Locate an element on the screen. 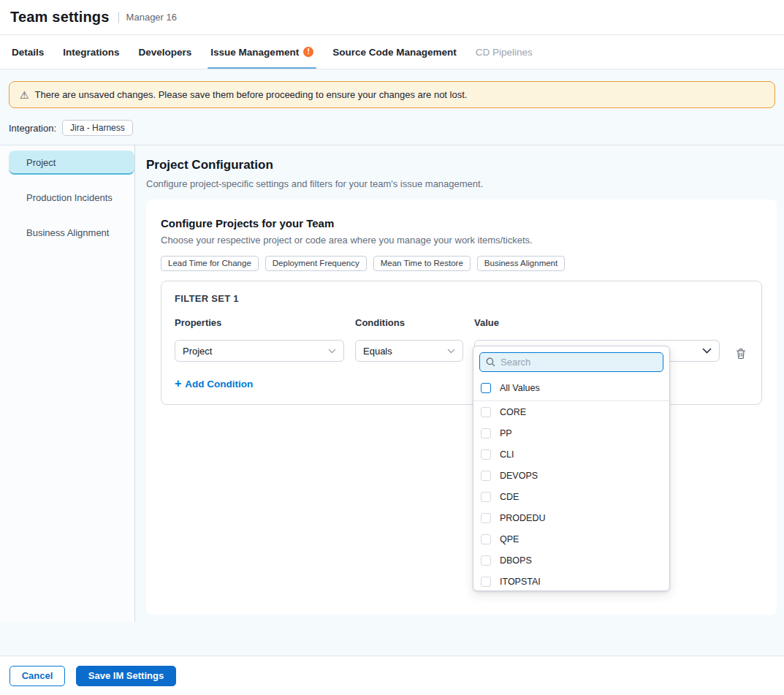 This screenshot has width=784, height=695. all-values-checkbox is located at coordinates (486, 388).